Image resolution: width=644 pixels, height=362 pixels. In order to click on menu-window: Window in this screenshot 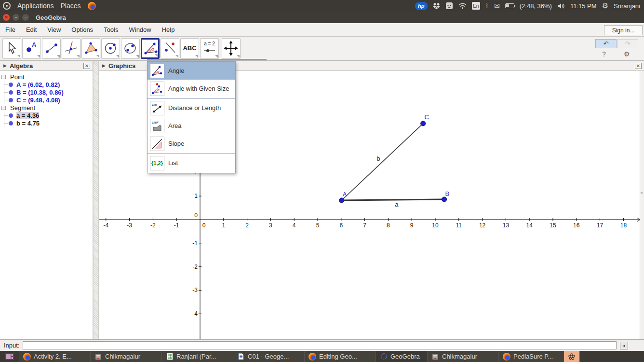, I will do `click(140, 30)`.